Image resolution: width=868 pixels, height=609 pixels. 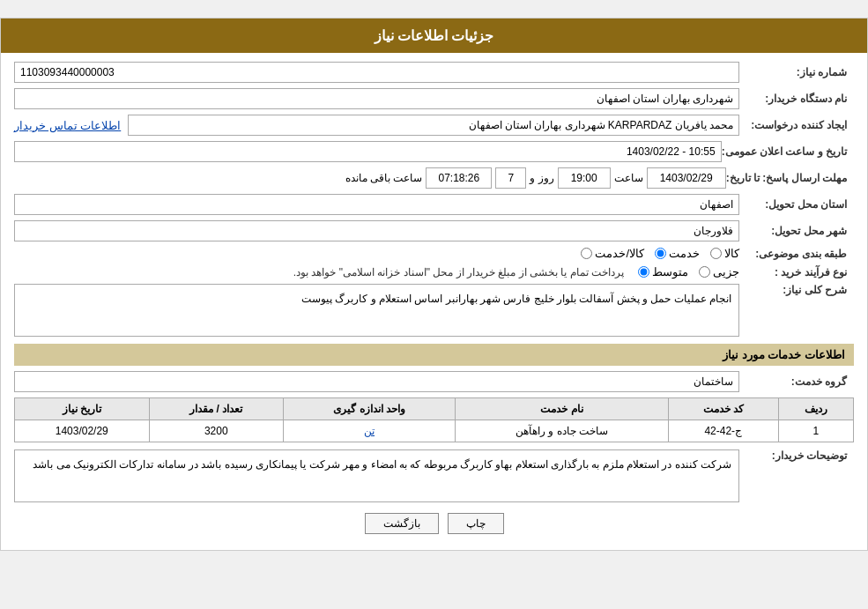 I want to click on col-row-num: ردیف, so click(x=816, y=409).